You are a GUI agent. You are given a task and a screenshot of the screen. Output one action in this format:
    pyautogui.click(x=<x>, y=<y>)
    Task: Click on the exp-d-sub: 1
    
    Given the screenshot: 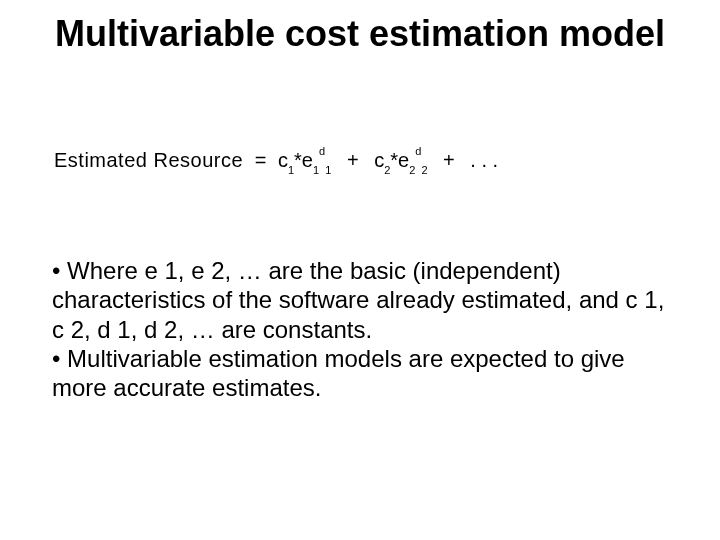 What is the action you would take?
    pyautogui.click(x=328, y=170)
    